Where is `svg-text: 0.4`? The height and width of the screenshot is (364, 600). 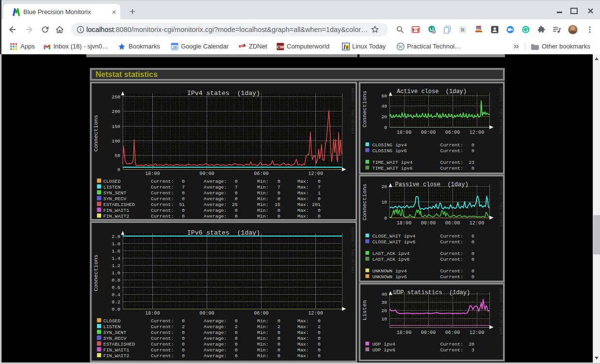 svg-text: 0.4 is located at coordinates (116, 295).